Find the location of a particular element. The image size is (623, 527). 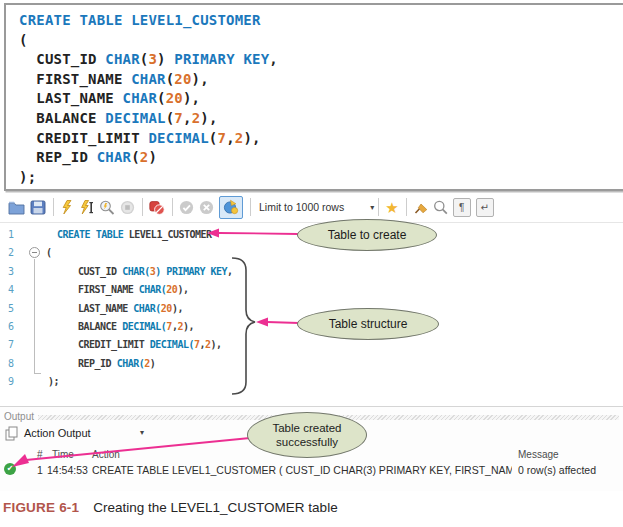

toggle-autocommit-button is located at coordinates (231, 208).